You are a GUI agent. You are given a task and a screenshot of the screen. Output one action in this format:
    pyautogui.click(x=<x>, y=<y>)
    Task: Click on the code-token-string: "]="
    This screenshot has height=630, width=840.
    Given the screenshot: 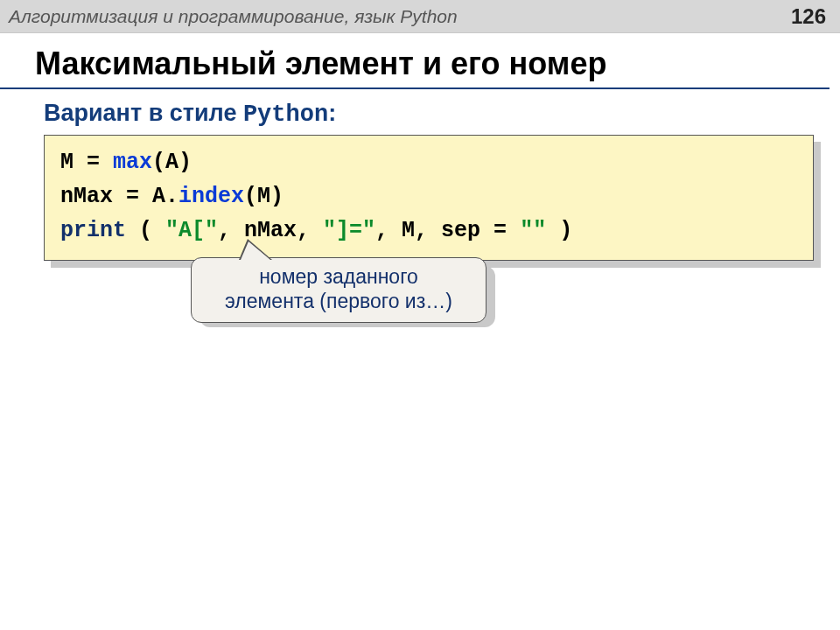 What is the action you would take?
    pyautogui.click(x=349, y=231)
    